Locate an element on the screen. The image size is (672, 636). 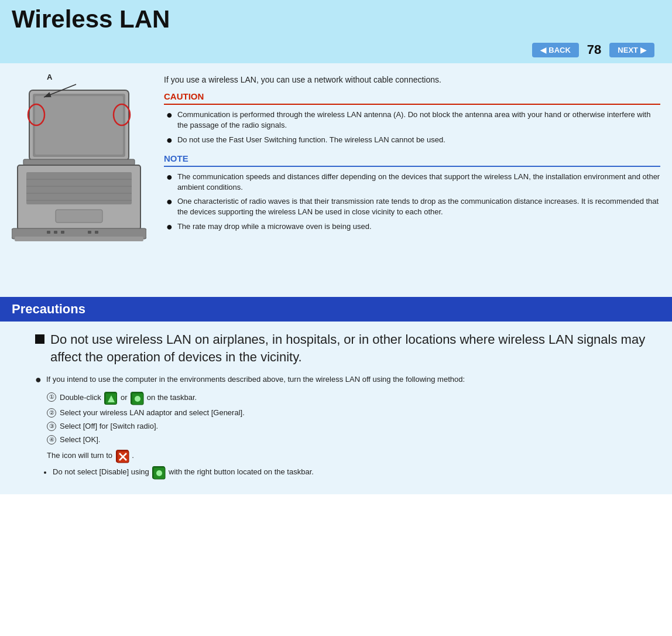
note-item-3: ● The rate may drop while a microwave ov… is located at coordinates (413, 228).